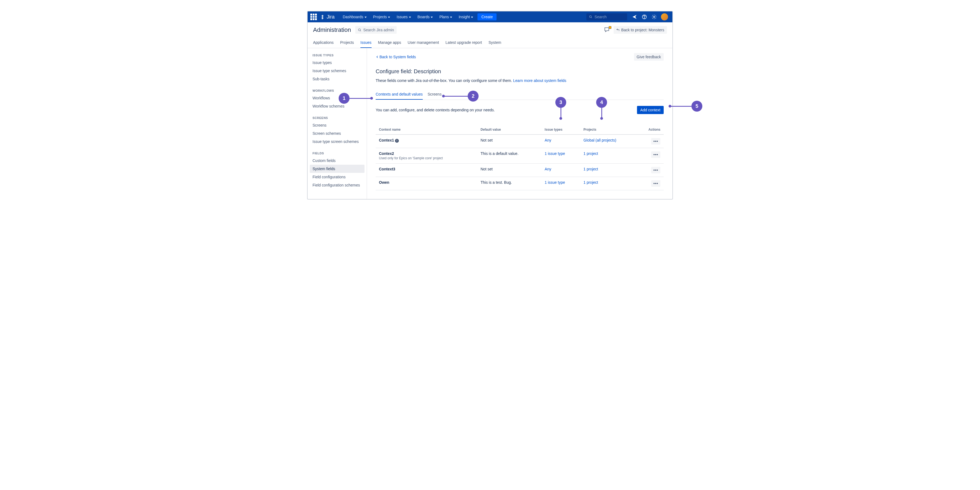 The height and width of the screenshot is (490, 980). Describe the element at coordinates (323, 17) in the screenshot. I see `jira-logo-icon` at that location.